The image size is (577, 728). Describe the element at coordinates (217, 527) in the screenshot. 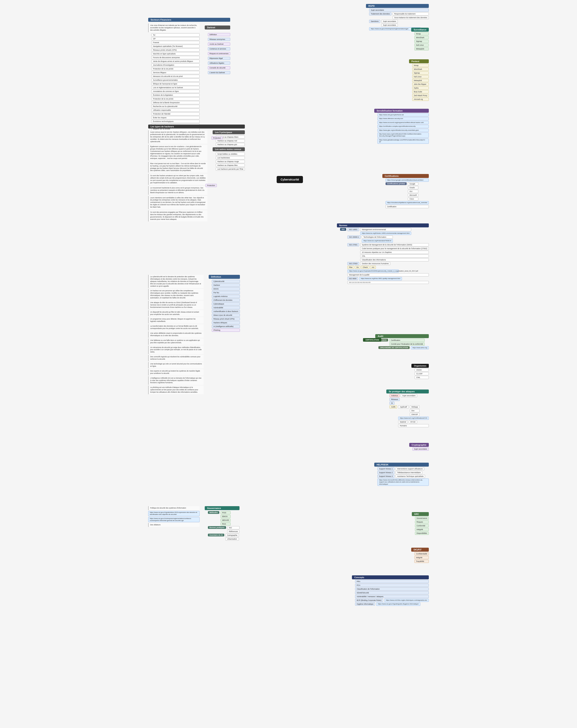

I see `bonnes-pratiques-label: Bonnes pratiques` at that location.